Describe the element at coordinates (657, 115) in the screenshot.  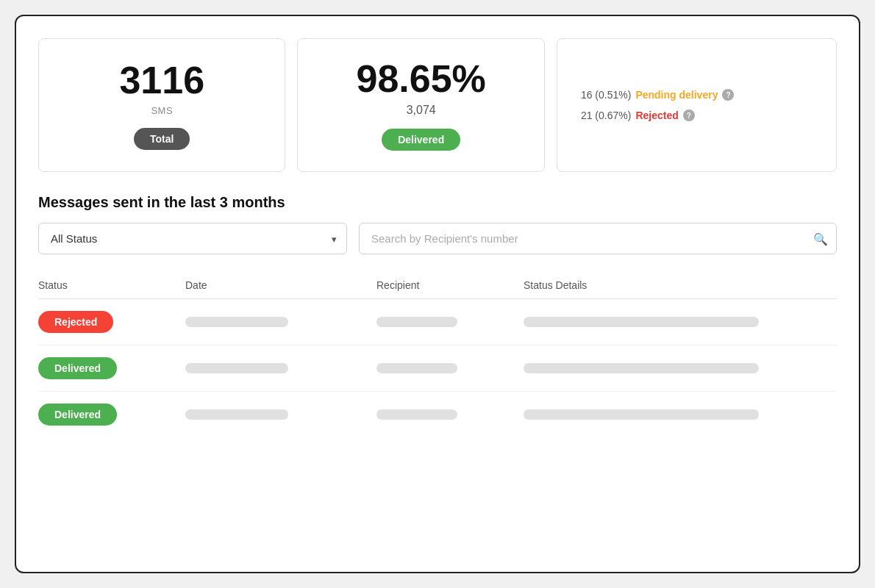
I see `rejected-label: Rejected` at that location.